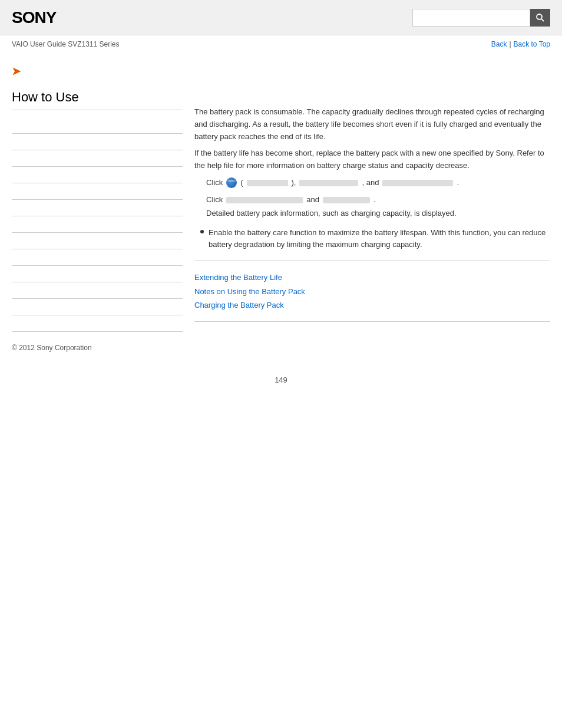 The image size is (562, 728). I want to click on nav-links: Back | Back to Top, so click(521, 44).